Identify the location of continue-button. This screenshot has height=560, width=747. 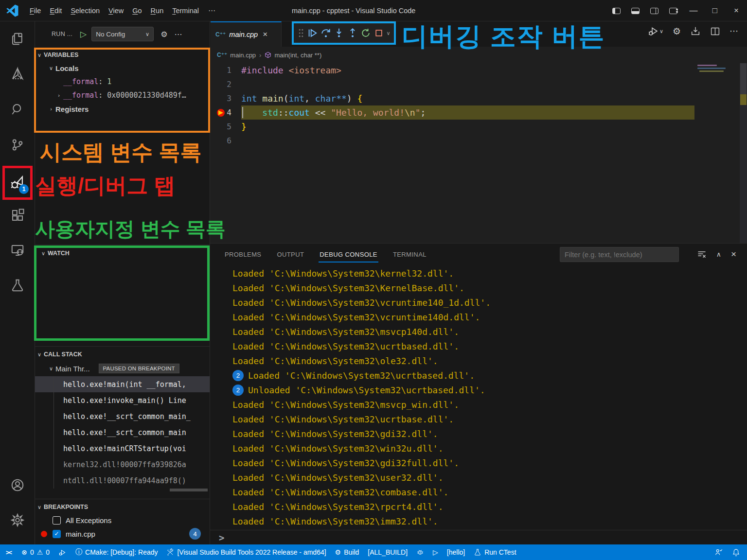
(312, 33).